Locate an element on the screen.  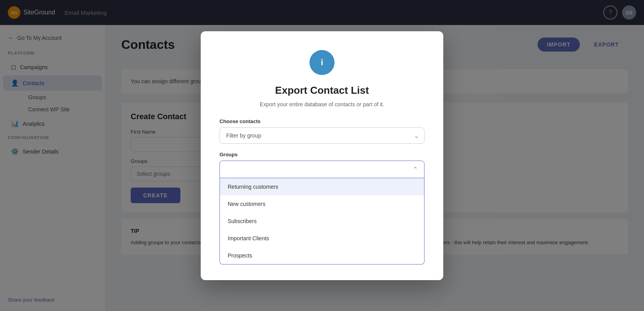
dropdown-item-subscribers: Subscribers is located at coordinates (322, 221).